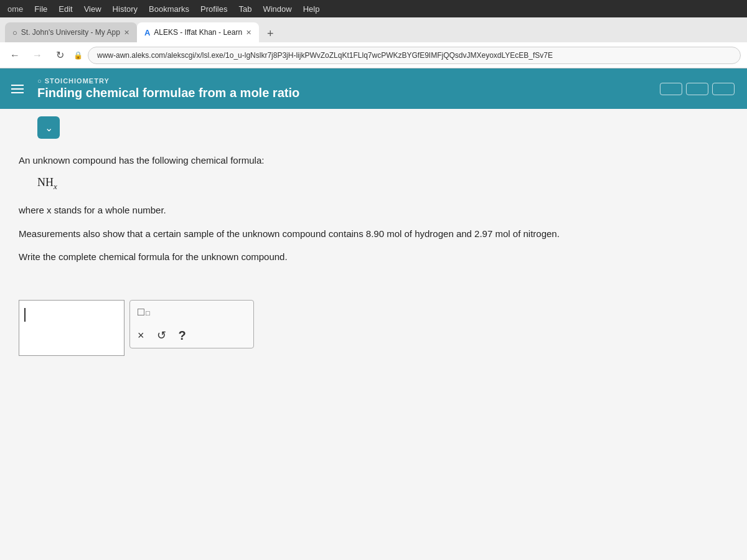 The height and width of the screenshot is (560, 747). I want to click on answer-input-box, so click(72, 328).